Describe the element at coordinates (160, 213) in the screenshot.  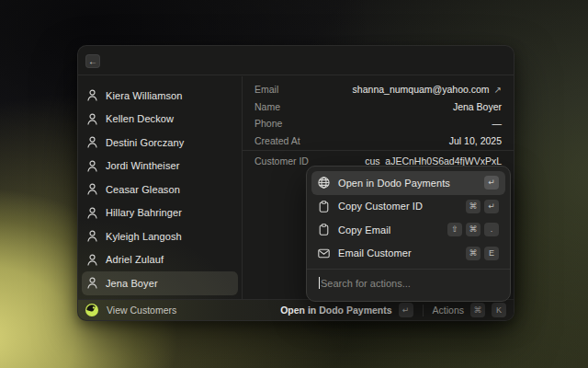
I see `list-item: Hillary Bahringer` at that location.